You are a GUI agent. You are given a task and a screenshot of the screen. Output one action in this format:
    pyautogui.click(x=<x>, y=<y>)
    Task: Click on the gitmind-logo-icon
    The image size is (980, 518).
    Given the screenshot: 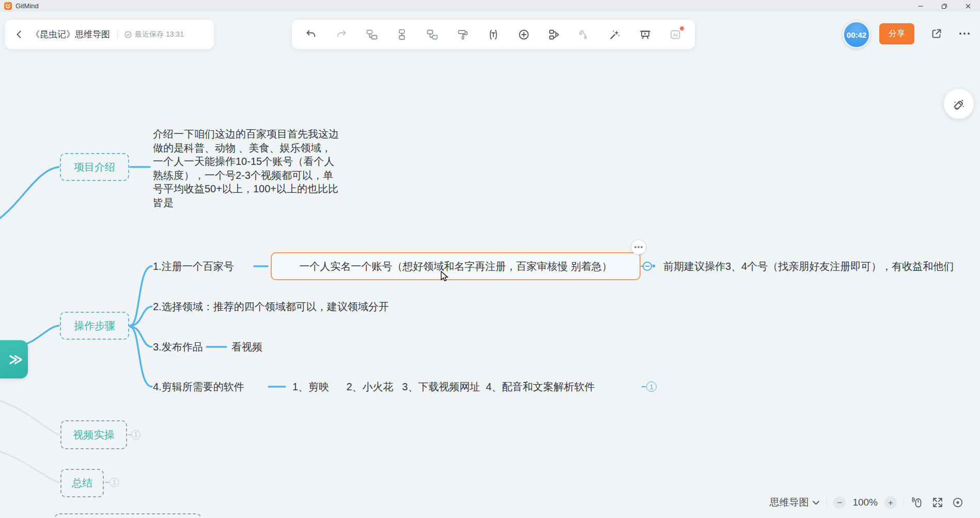 What is the action you would take?
    pyautogui.click(x=8, y=6)
    